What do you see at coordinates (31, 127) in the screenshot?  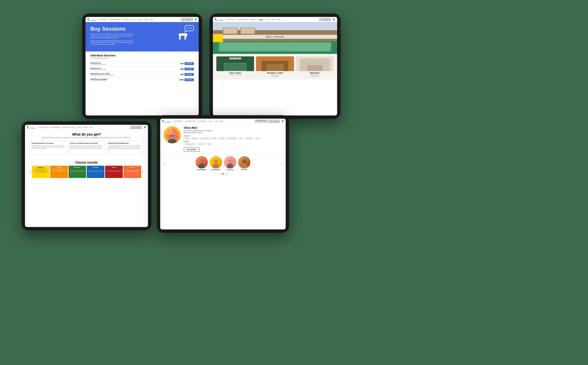 I see `nav-logo-bl: ⊕ SELF SPACE` at bounding box center [31, 127].